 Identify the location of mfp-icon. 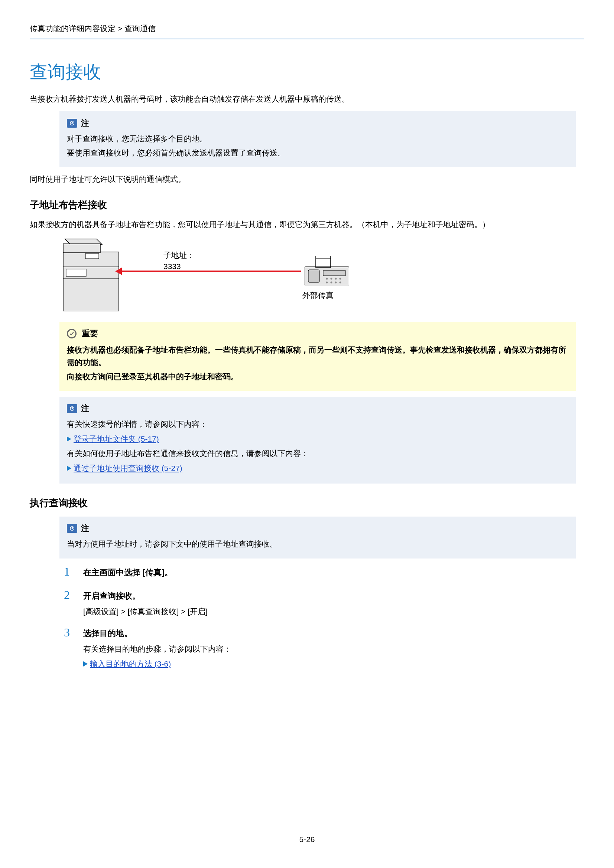
(91, 274).